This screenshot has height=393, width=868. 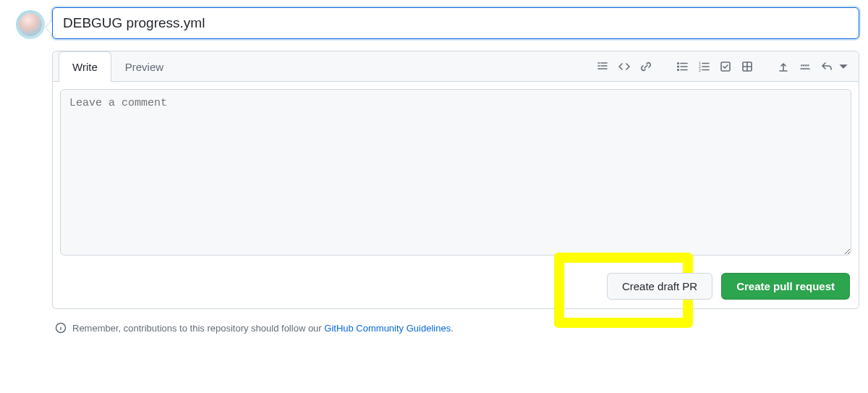 I want to click on footer-text: Remember, contributions to this reposito…, so click(x=198, y=329).